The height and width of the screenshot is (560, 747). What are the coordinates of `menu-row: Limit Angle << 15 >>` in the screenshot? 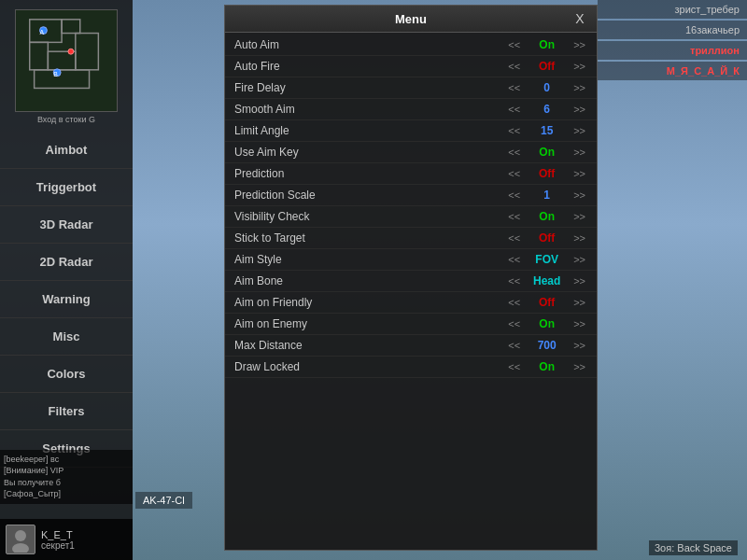 It's located at (411, 131).